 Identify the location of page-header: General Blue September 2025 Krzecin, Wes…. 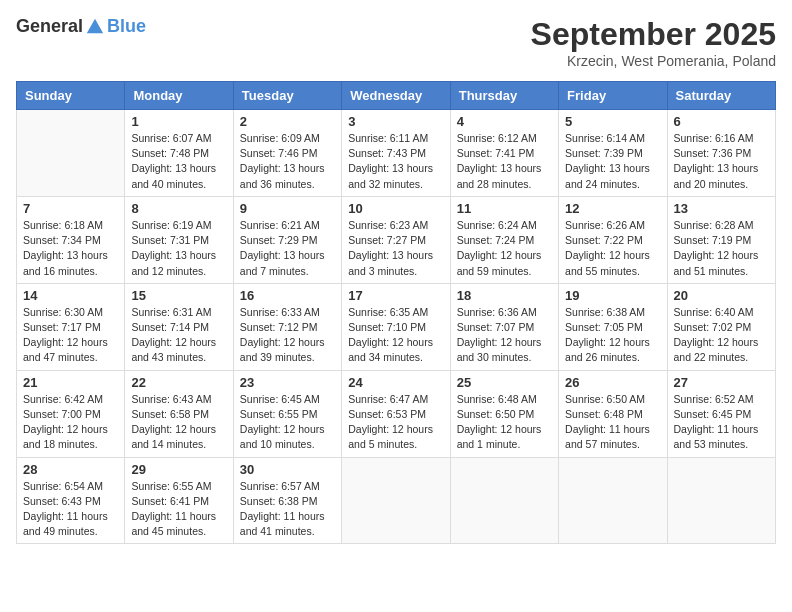
(396, 42).